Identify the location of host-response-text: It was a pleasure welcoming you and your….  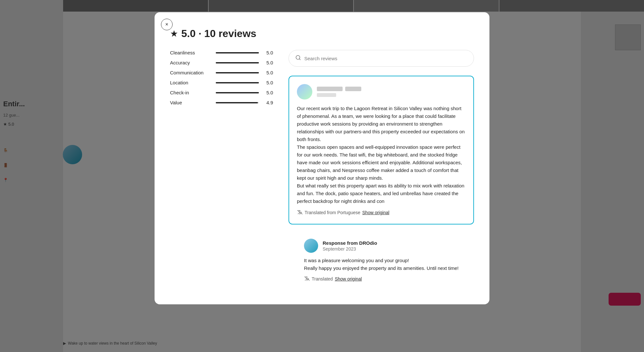
(385, 264).